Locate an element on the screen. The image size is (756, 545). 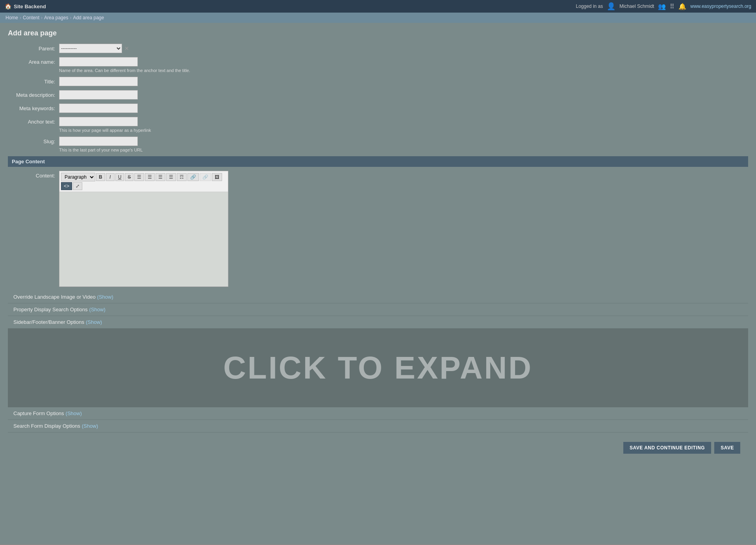
anchor-text-field-wrapper: This is how your page will appear as a h… is located at coordinates (105, 125).